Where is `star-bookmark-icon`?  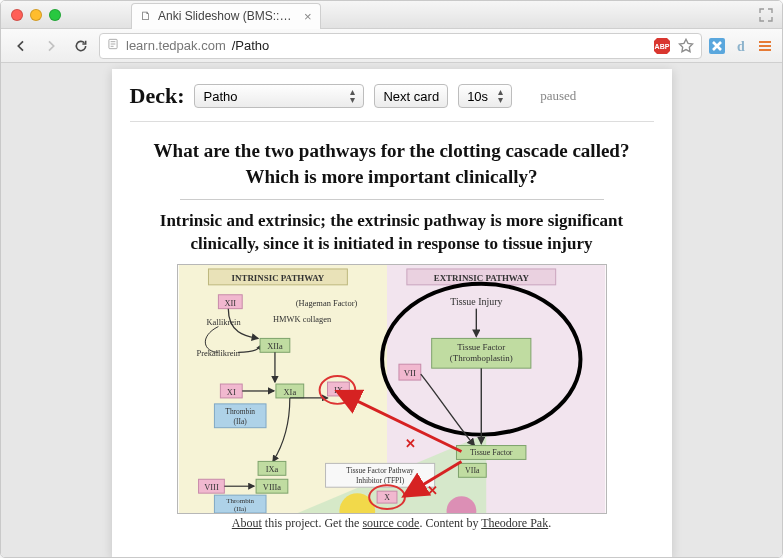 star-bookmark-icon is located at coordinates (686, 46).